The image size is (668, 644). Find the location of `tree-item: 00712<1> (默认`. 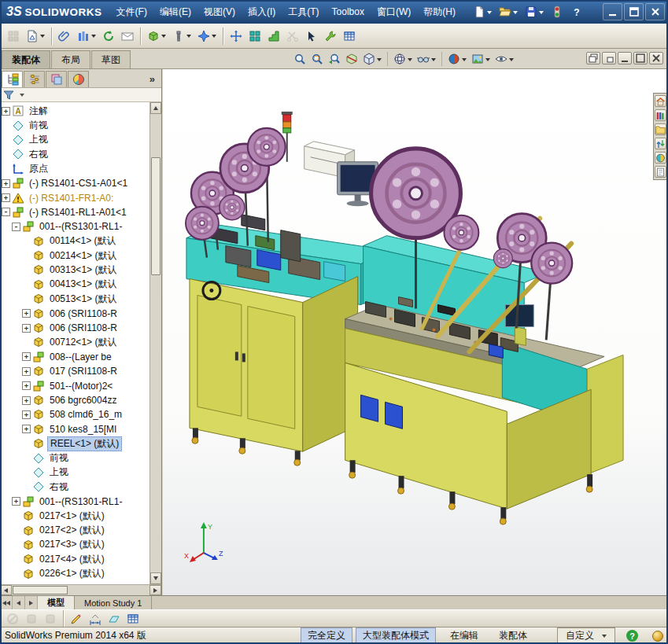

tree-item: 00712<1> (默认 is located at coordinates (75, 342).